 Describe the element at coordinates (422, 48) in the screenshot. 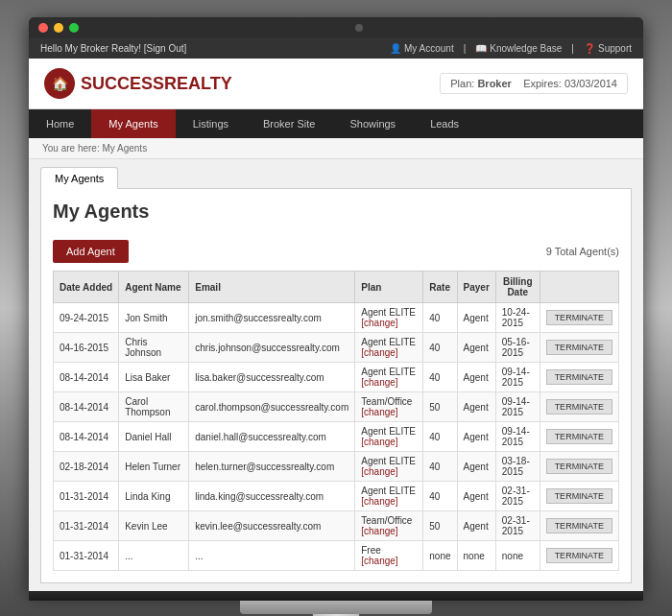

I see `my-account-link: 👤 My Account` at that location.